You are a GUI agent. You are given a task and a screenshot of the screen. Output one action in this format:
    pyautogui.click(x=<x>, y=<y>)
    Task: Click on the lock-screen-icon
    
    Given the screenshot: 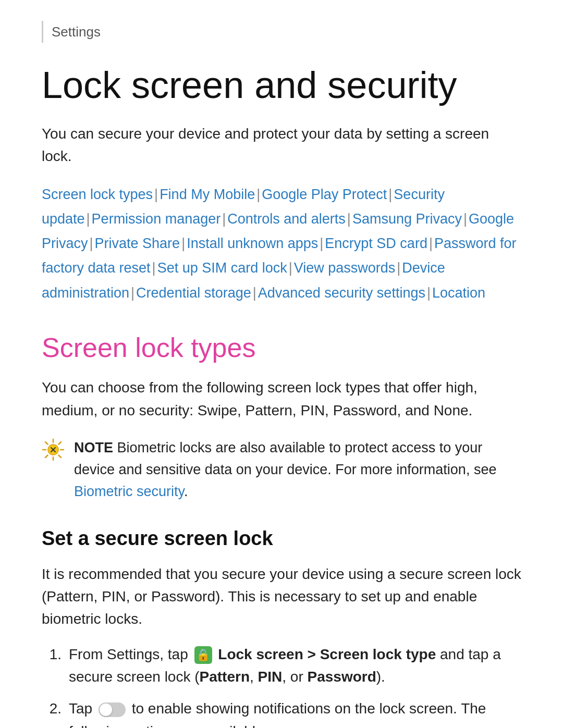 What is the action you would take?
    pyautogui.click(x=203, y=655)
    